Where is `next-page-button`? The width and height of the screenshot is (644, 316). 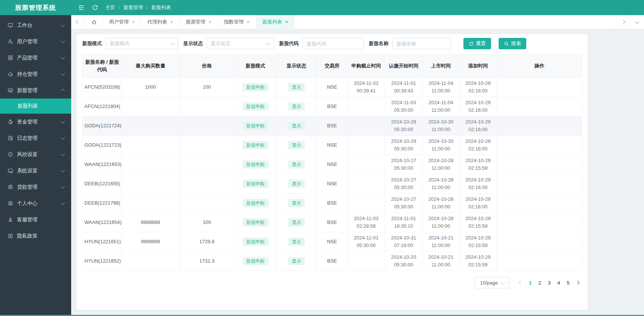
next-page-button is located at coordinates (577, 283).